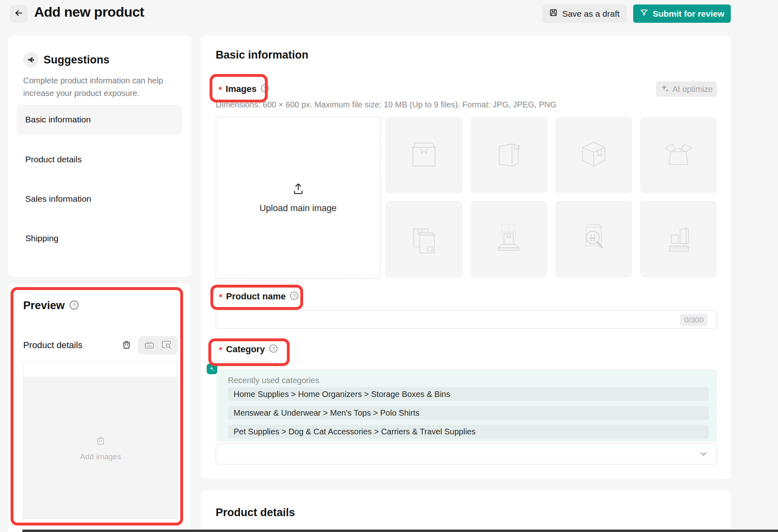 The width and height of the screenshot is (778, 532). What do you see at coordinates (704, 454) in the screenshot?
I see `chevron-down-icon` at bounding box center [704, 454].